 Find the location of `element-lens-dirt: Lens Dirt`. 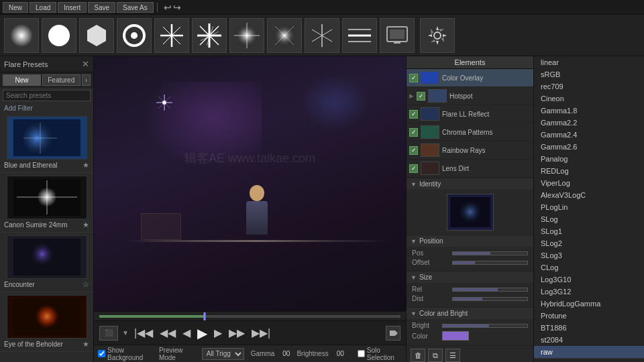

element-lens-dirt: Lens Dirt is located at coordinates (470, 169).